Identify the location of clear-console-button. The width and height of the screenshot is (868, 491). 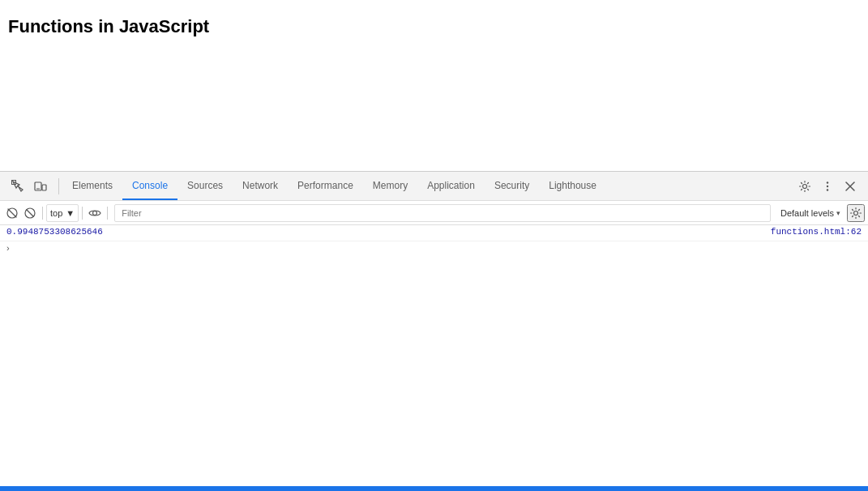
(12, 213).